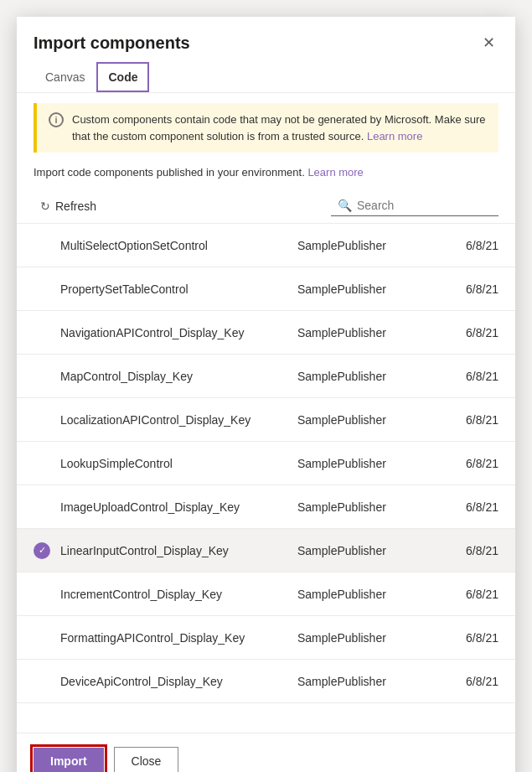 This screenshot has width=532, height=772. I want to click on refresh-button: ↻ Refresh, so click(69, 206).